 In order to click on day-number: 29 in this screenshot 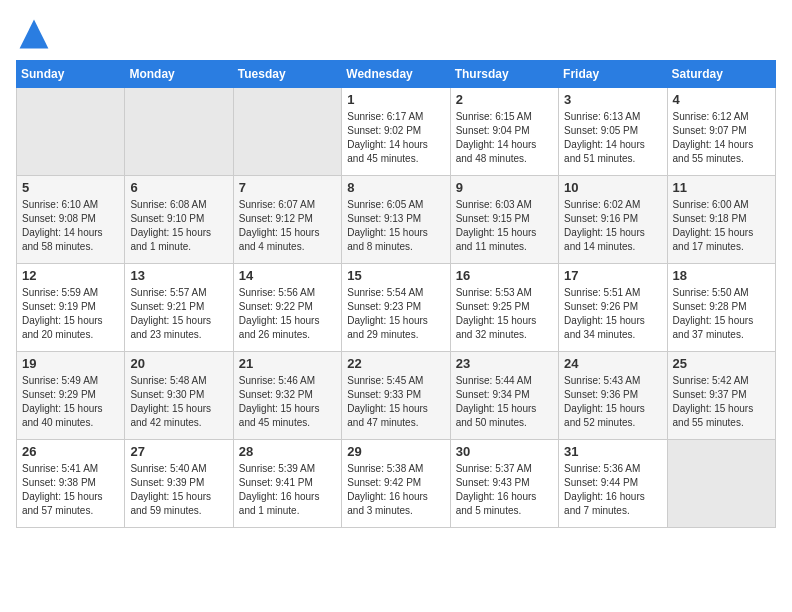, I will do `click(396, 452)`.